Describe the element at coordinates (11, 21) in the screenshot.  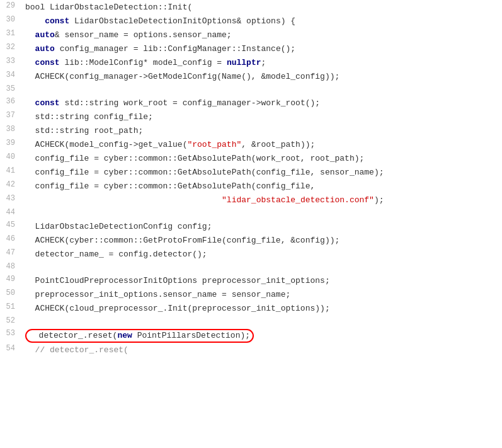
I see `line-number: 30` at that location.